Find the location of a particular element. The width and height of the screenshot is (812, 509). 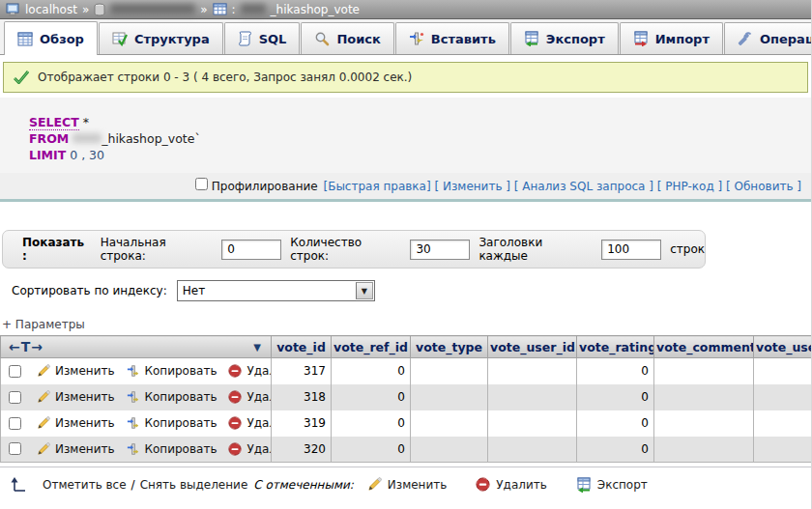

delete-icon is located at coordinates (483, 485).